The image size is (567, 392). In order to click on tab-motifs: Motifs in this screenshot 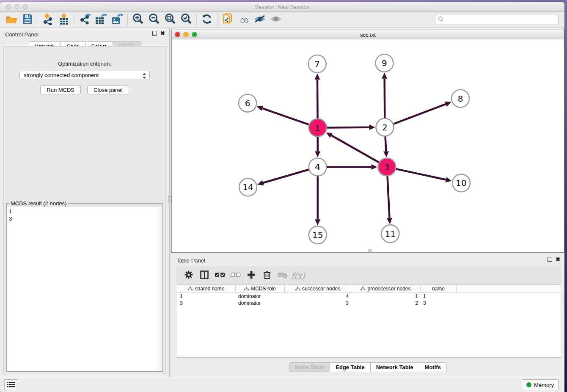, I will do `click(433, 367)`.